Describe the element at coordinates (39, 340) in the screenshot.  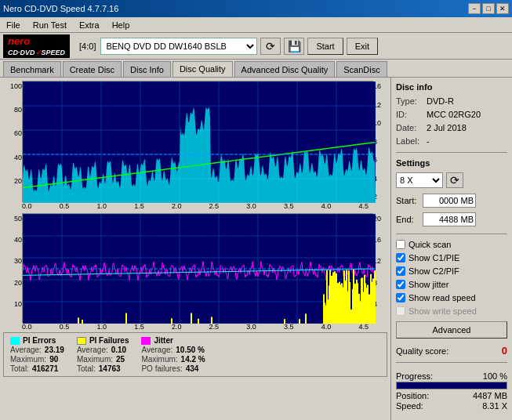
I see `pi-errors-title: PI Errors` at that location.